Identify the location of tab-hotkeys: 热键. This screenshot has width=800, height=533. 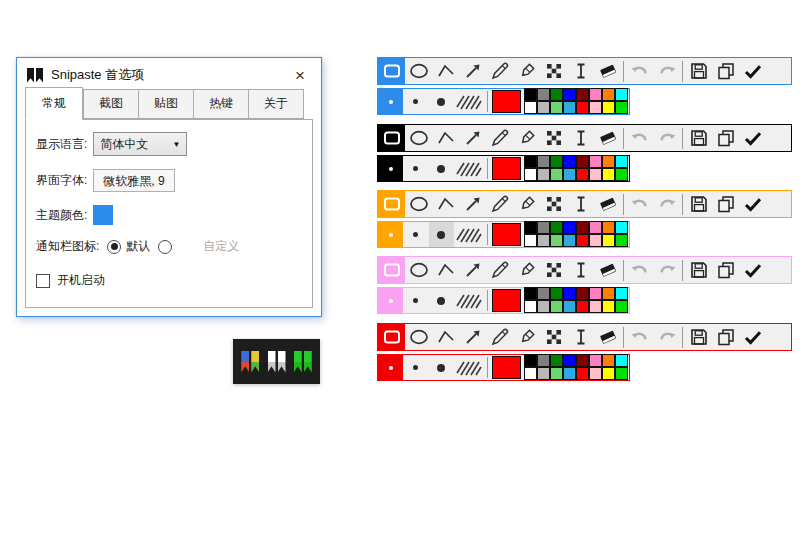
(222, 104).